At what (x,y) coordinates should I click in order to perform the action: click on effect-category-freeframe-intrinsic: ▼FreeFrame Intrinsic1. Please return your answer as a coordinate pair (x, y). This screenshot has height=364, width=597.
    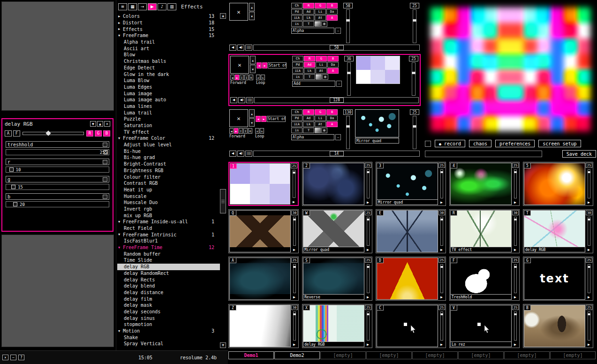
    Looking at the image, I should click on (169, 235).